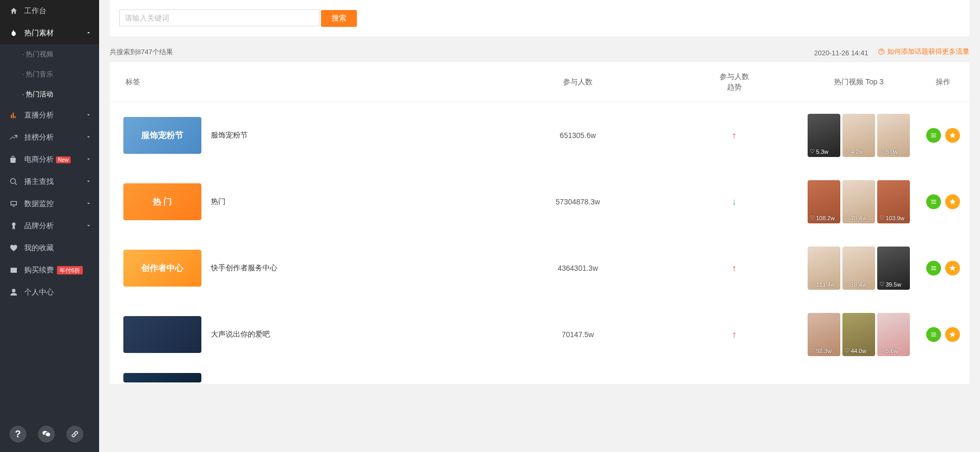 The image size is (980, 452). What do you see at coordinates (14, 115) in the screenshot?
I see `chart-icon` at bounding box center [14, 115].